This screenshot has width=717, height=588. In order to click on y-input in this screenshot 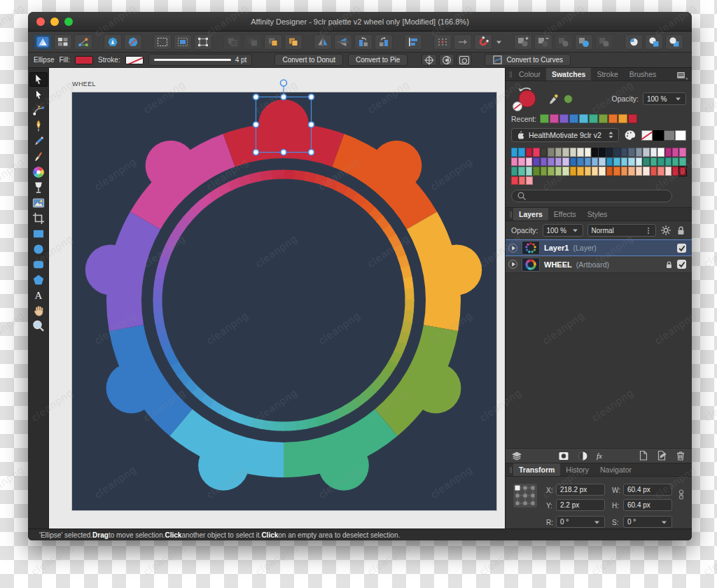, I will do `click(580, 505)`.